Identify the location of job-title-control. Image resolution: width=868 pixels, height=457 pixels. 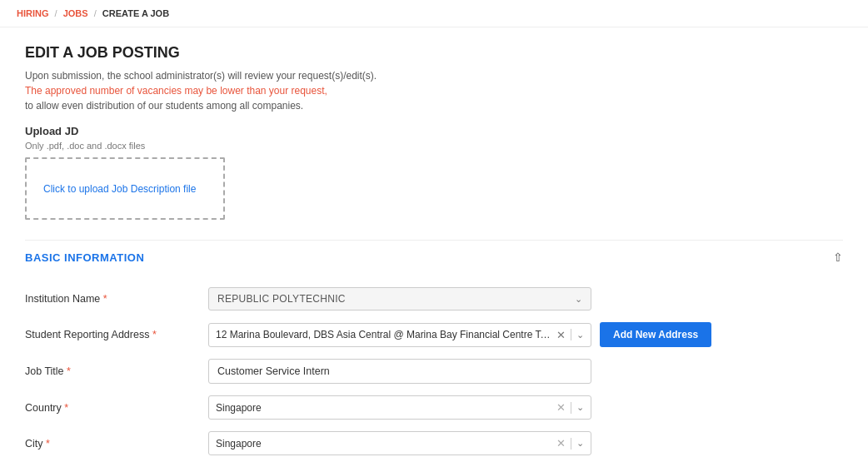
(526, 371).